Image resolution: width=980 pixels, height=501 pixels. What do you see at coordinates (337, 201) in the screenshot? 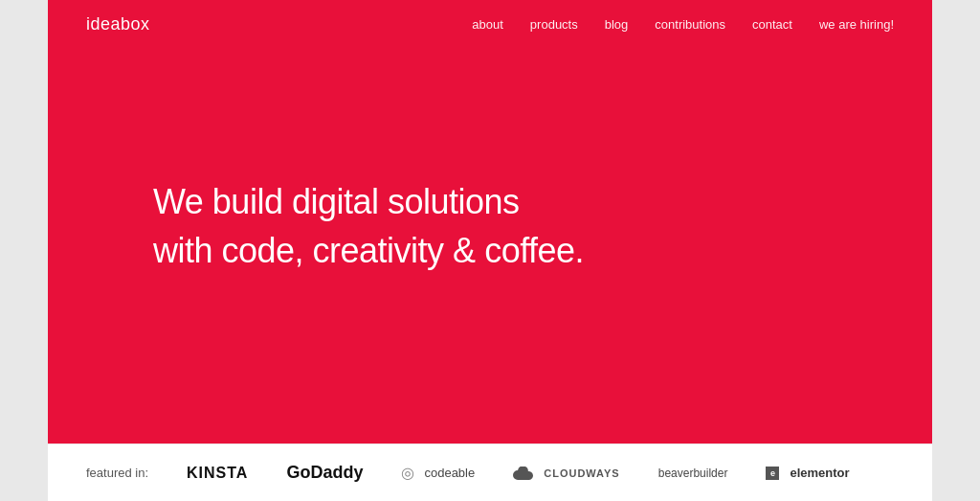
I see `hero-line-1: We build digital solutions` at bounding box center [337, 201].